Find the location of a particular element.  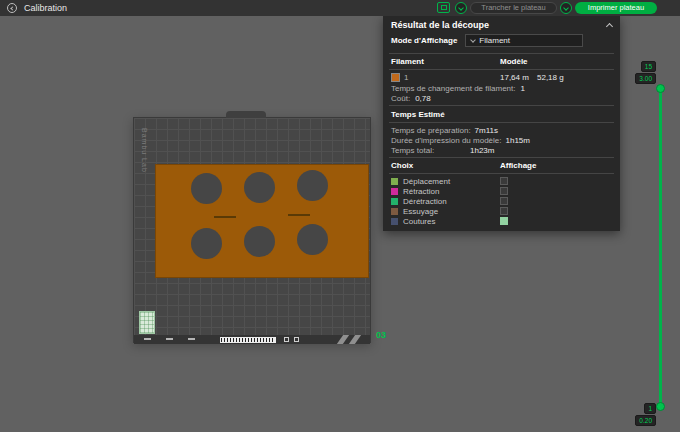

cost-value: 0,78 is located at coordinates (423, 98).